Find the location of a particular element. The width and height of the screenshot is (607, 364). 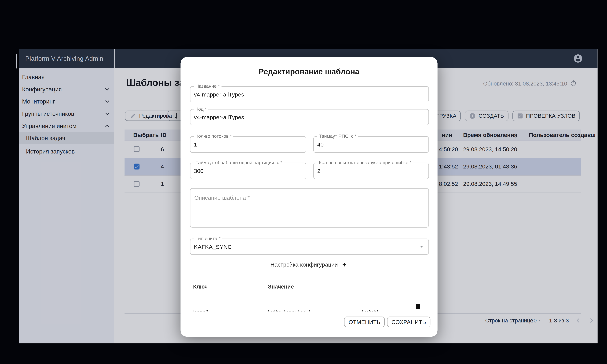

code-field-value: v4-mapper-allTypes is located at coordinates (219, 117).